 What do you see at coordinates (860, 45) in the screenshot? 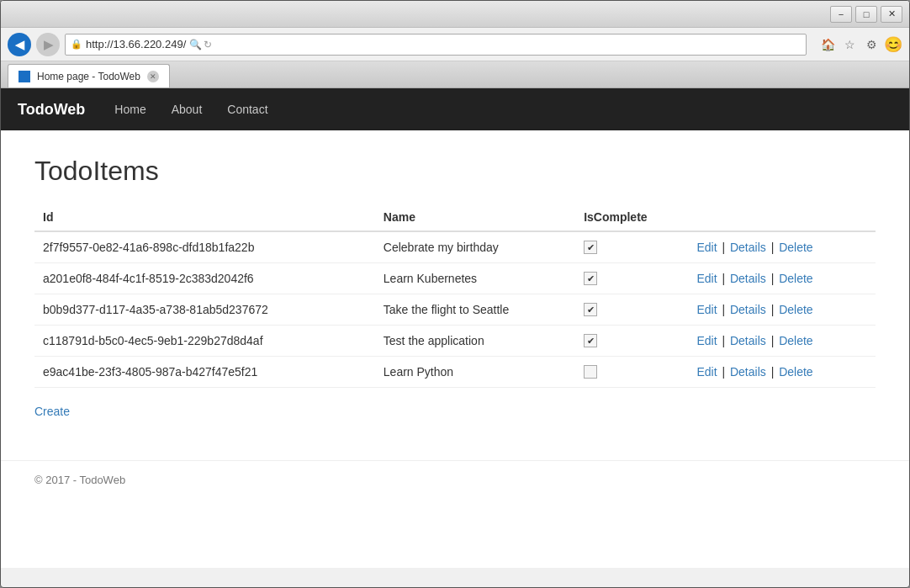
I see `toolbar-icons: 🏠 ☆ ⚙ 😊` at bounding box center [860, 45].